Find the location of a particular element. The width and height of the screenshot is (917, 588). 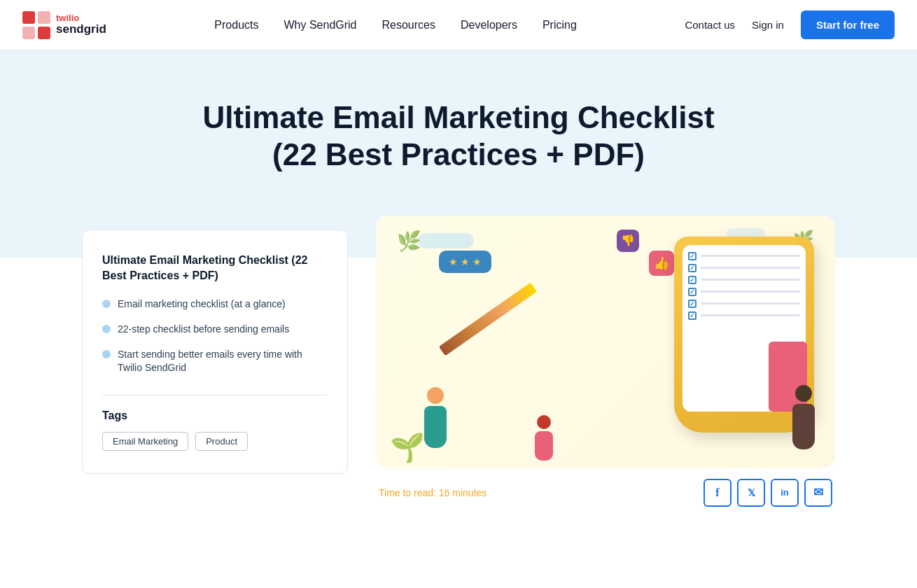

person-small-body is located at coordinates (544, 446).